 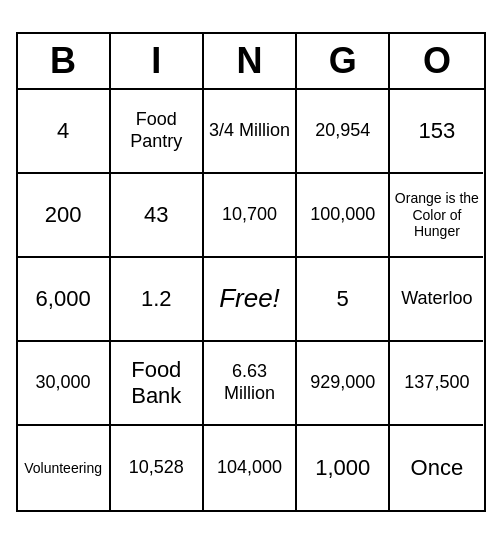 I want to click on bingo-cell-8: 100,000, so click(x=344, y=216).